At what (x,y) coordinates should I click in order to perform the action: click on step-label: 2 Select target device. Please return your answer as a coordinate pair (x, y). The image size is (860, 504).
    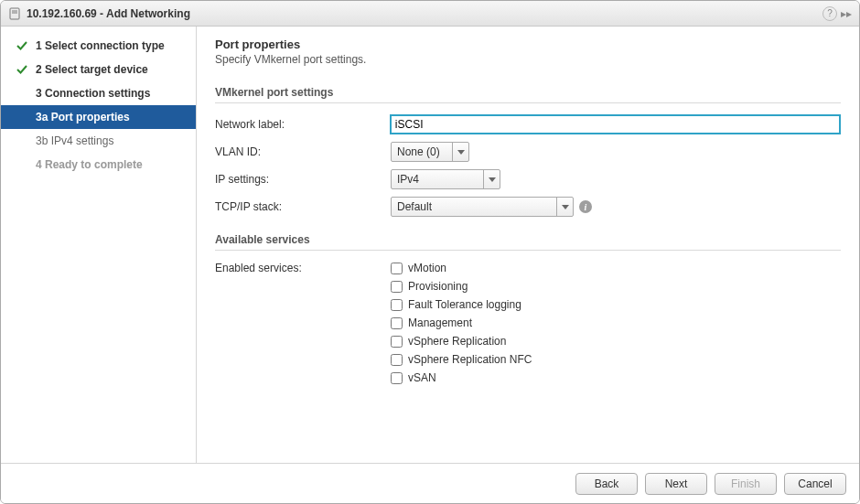
    Looking at the image, I should click on (91, 70).